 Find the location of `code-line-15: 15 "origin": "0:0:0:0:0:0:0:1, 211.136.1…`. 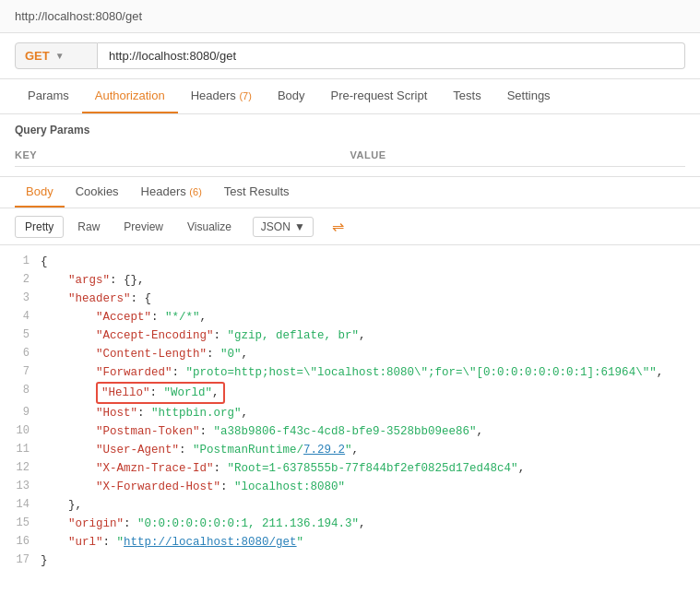

code-line-15: 15 "origin": "0:0:0:0:0:0:0:1, 211.136.1… is located at coordinates (350, 524).